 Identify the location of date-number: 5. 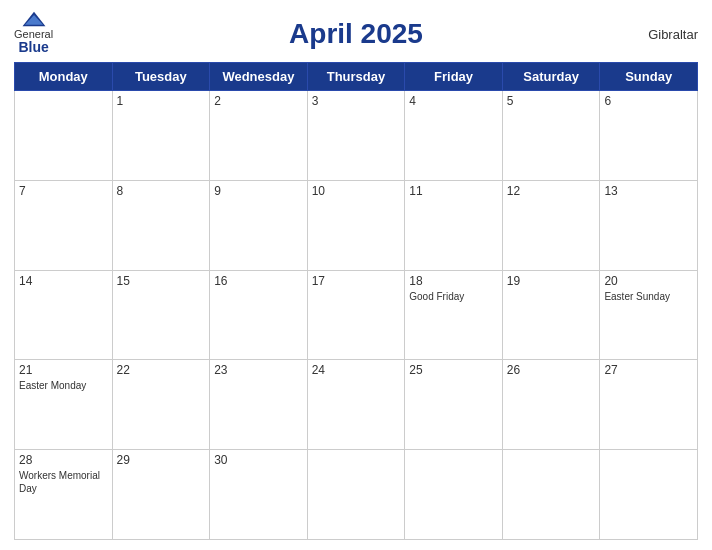
(552, 101).